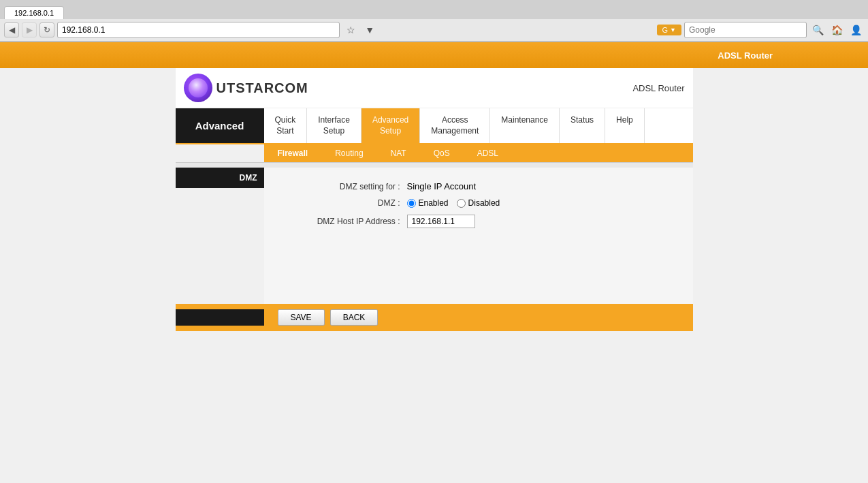  I want to click on bookmark-star-icon: ☆, so click(351, 30).